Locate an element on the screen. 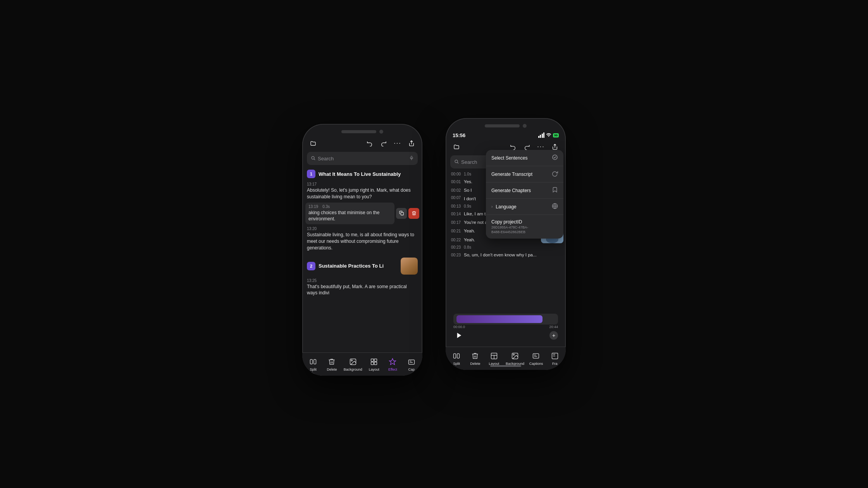 The width and height of the screenshot is (868, 488). battery-badge-right: 99 is located at coordinates (556, 136).